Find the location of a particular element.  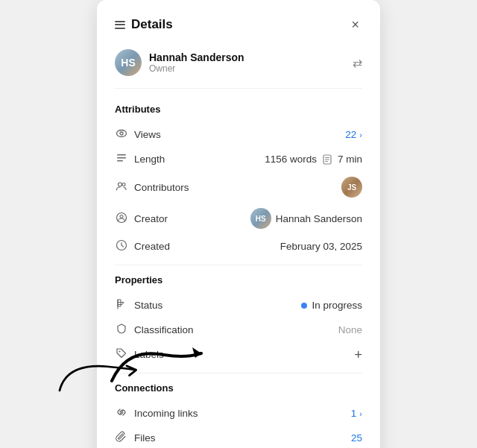

files-label: Files is located at coordinates (145, 438).